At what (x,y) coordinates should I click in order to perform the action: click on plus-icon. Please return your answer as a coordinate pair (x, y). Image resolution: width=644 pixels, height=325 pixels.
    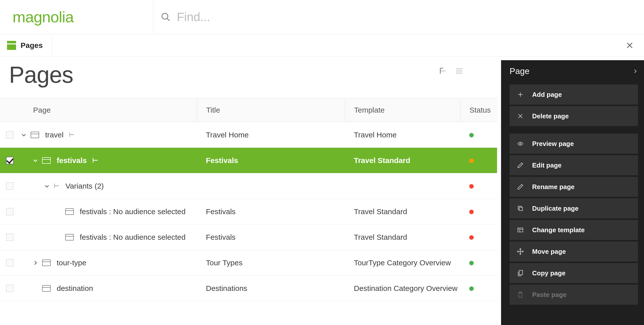
    Looking at the image, I should click on (520, 95).